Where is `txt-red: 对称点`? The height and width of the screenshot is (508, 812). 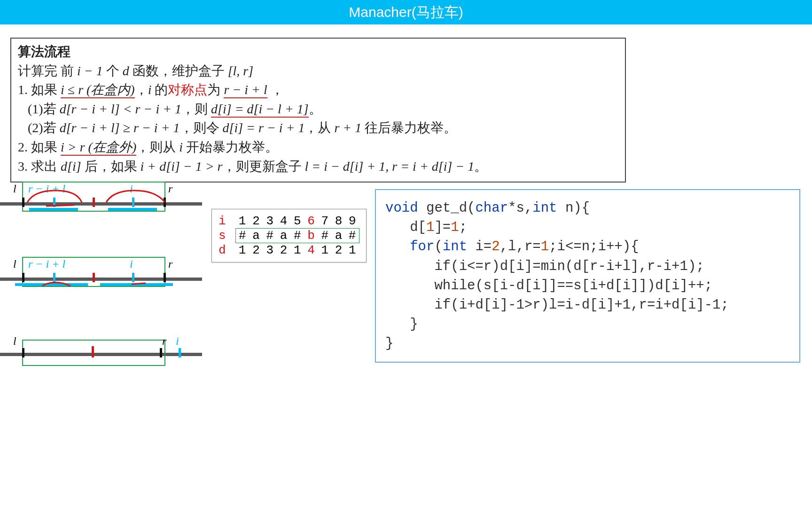
txt-red: 对称点 is located at coordinates (187, 89).